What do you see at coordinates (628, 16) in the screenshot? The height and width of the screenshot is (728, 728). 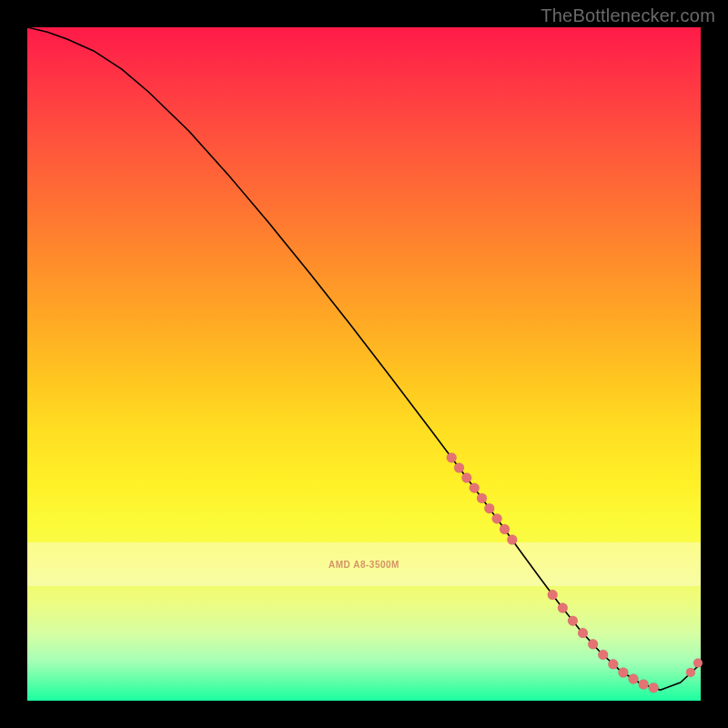 I see `credit-text: TheBottlenecker.com` at bounding box center [628, 16].